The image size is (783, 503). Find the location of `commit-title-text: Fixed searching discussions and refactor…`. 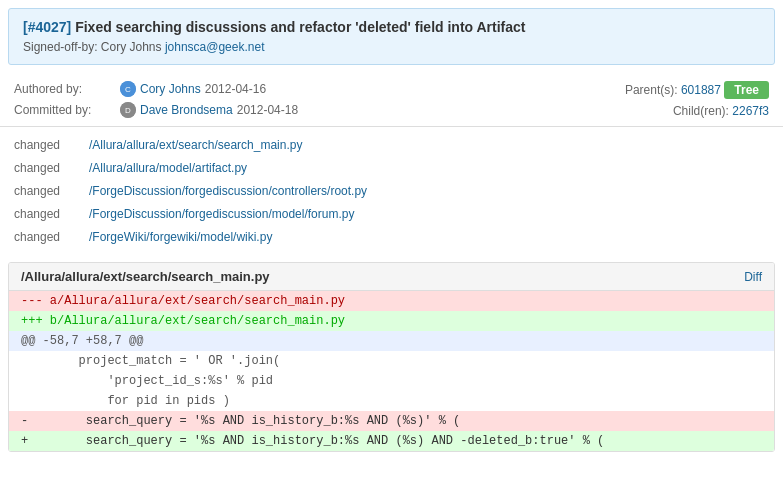

commit-title-text: Fixed searching discussions and refactor… is located at coordinates (298, 27).